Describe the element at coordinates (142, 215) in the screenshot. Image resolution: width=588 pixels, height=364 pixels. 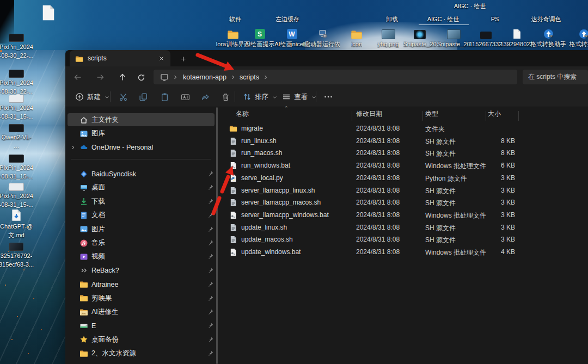
I see `sidebar-item-文档: 文档` at that location.